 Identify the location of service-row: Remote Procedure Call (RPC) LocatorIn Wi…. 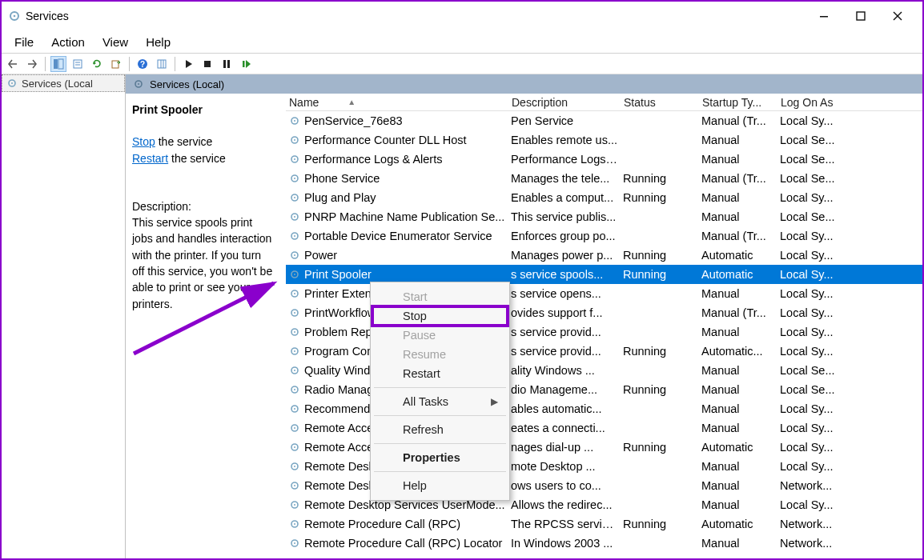
(604, 543).